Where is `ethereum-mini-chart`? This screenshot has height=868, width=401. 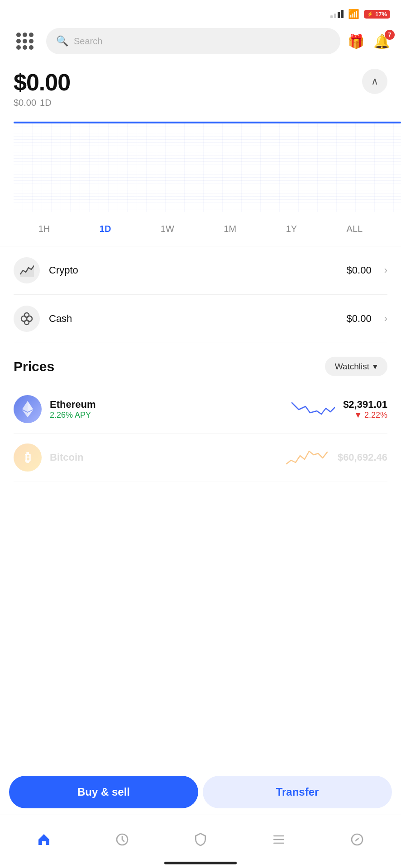
ethereum-mini-chart is located at coordinates (312, 409).